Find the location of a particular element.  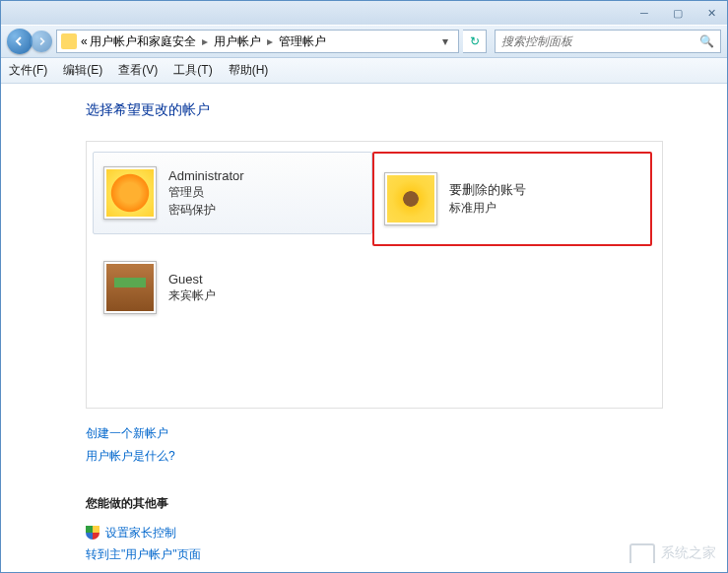

breadcrumb-prefix: « is located at coordinates (85, 41).